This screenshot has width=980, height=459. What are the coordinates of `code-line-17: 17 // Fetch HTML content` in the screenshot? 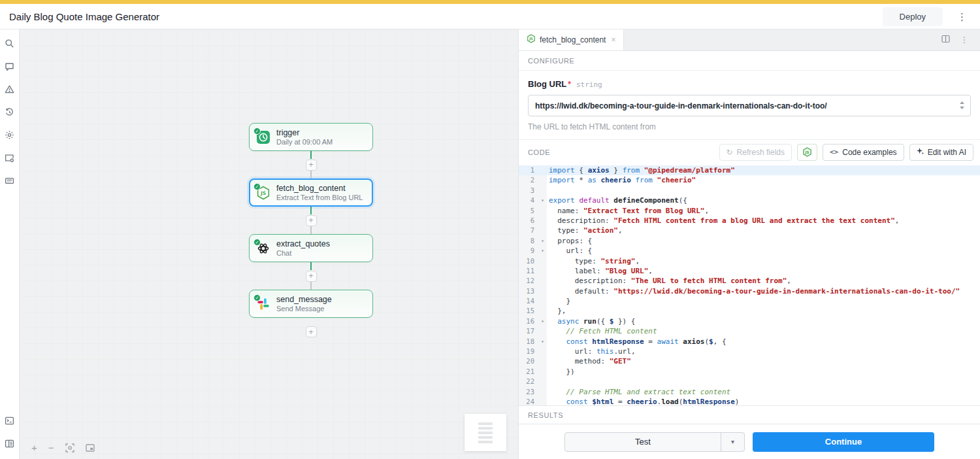 It's located at (749, 331).